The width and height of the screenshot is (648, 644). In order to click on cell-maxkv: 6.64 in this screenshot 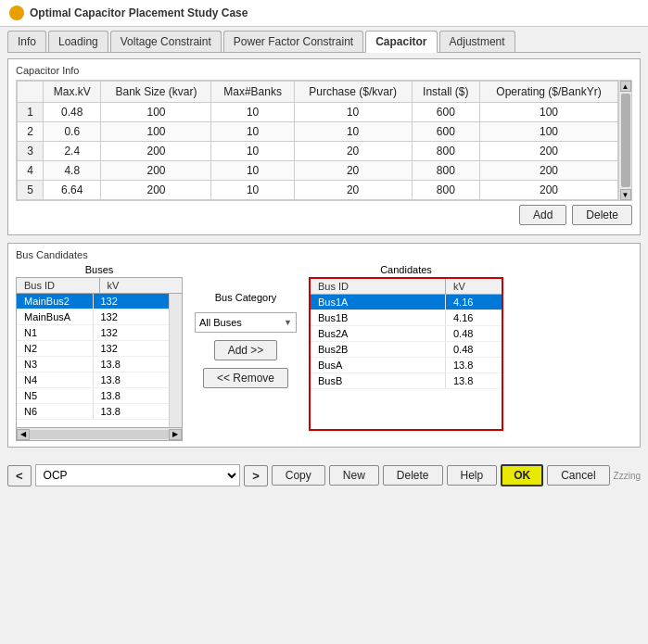, I will do `click(72, 191)`.